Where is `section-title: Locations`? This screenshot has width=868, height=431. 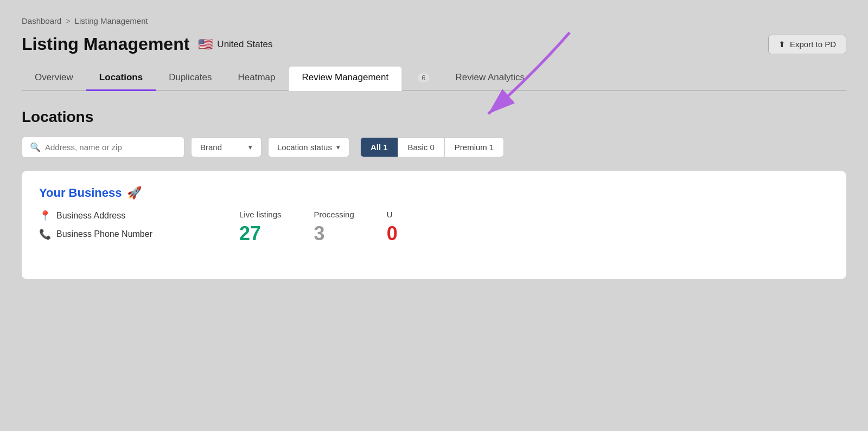 section-title: Locations is located at coordinates (434, 117).